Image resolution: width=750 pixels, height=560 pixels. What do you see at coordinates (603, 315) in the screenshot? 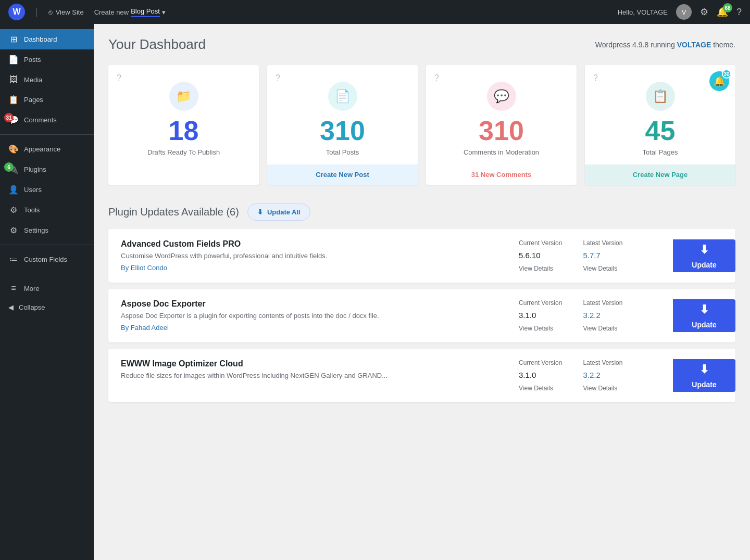
I see `latest-version-value-1: 3.2.2` at bounding box center [603, 315].